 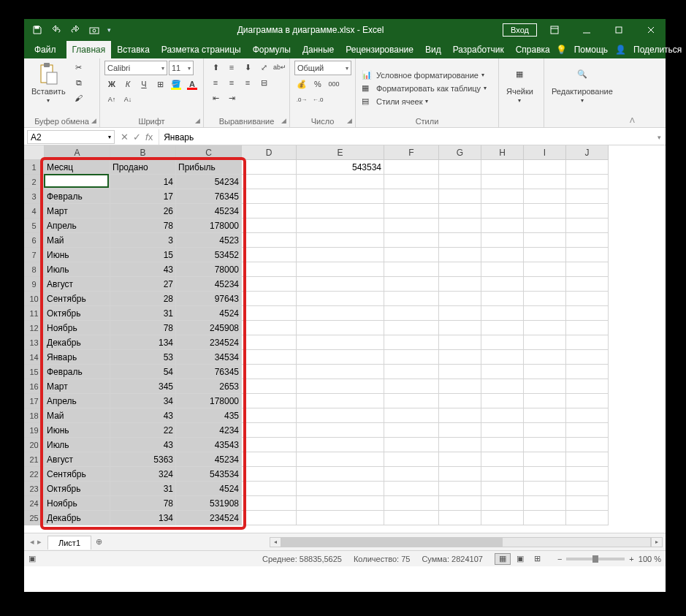 I want to click on bold-button: Ж, so click(x=112, y=84).